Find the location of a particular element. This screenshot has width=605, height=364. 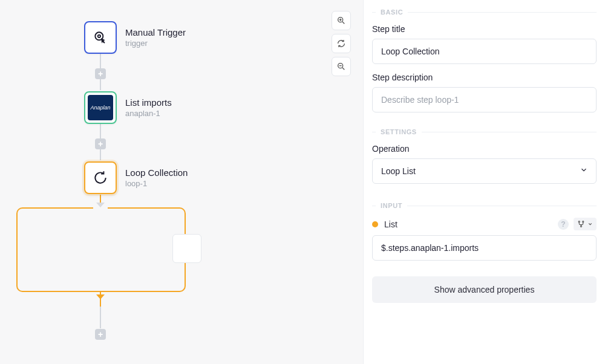

operation-select: Loop List is located at coordinates (484, 171).